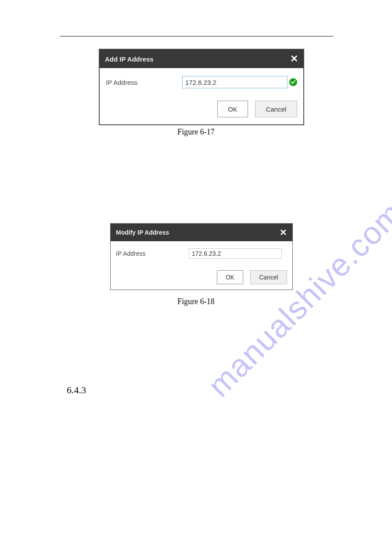 The image size is (392, 555). What do you see at coordinates (201, 257) in the screenshot?
I see `modify-ip-dialog: Modify IP Address ✕ IP Address OK Cancel` at bounding box center [201, 257].